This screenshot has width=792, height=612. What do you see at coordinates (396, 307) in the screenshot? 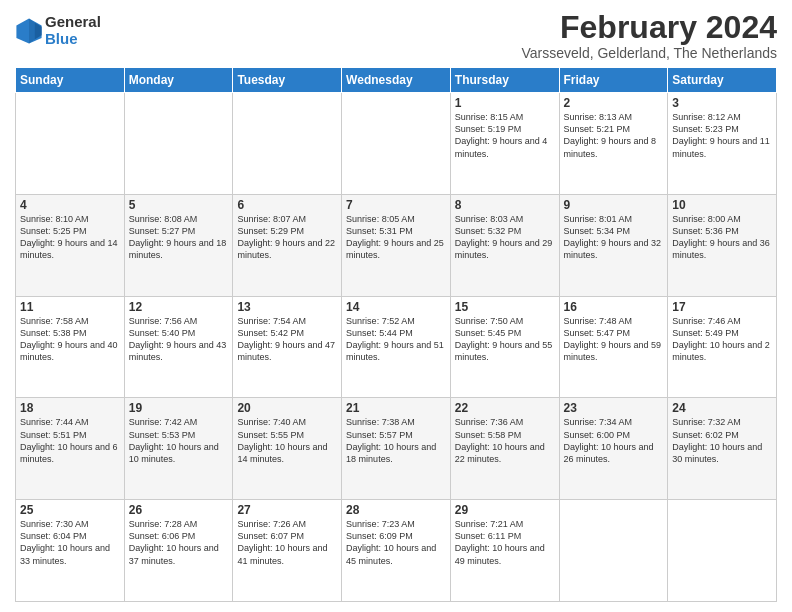
I see `day-number: 14` at bounding box center [396, 307].